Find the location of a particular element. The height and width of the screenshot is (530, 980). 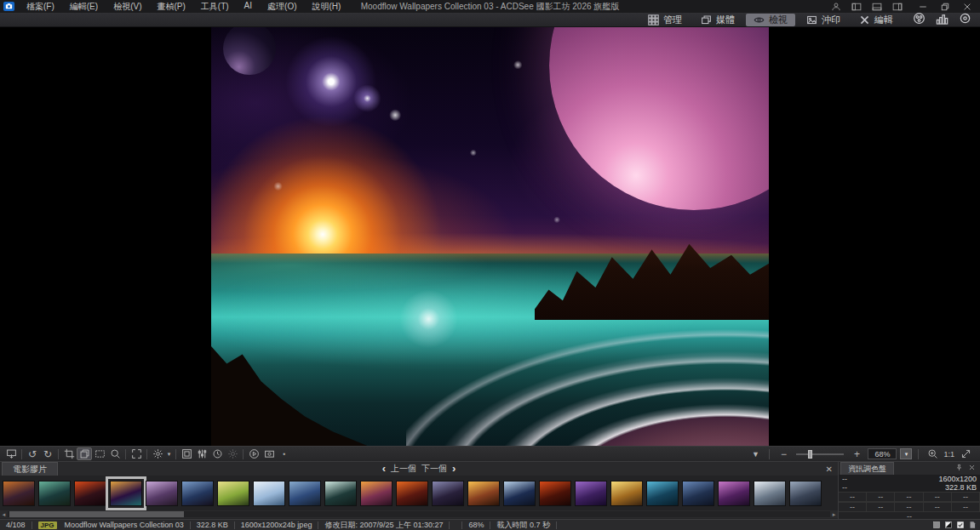

fullscreen-icon is located at coordinates (136, 454).